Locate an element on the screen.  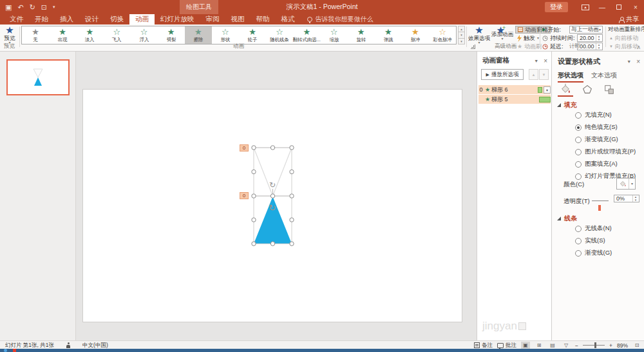
ribbon-display-options-button is located at coordinates (585, 7).